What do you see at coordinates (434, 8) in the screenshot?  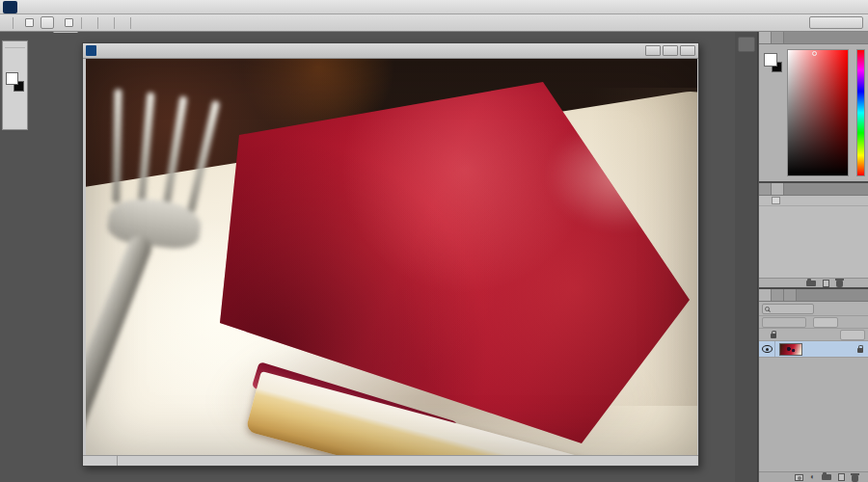 I see `menu-bar` at bounding box center [434, 8].